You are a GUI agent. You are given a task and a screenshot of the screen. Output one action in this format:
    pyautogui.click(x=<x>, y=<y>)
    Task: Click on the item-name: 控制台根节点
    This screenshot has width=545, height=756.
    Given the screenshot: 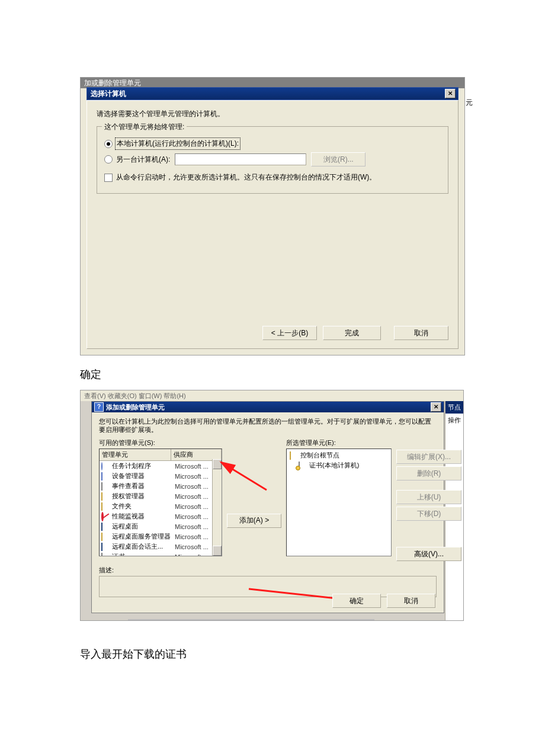 What is the action you would take?
    pyautogui.click(x=344, y=455)
    